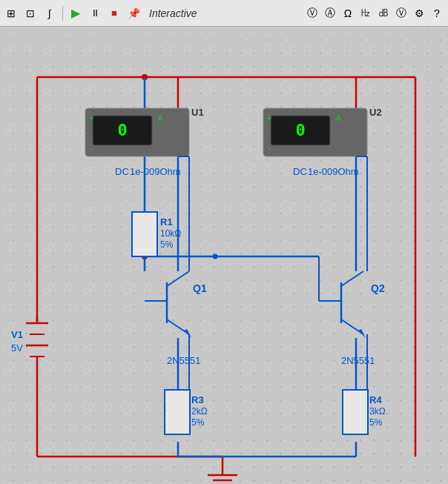 The height and width of the screenshot is (484, 448). Describe the element at coordinates (114, 13) in the screenshot. I see `stop-button: ■` at that location.